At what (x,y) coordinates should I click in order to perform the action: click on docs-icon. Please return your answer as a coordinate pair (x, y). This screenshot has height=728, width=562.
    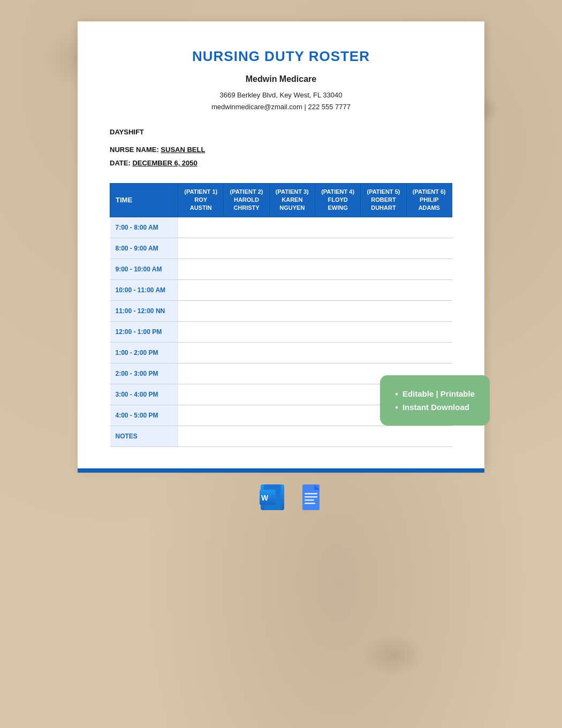
    Looking at the image, I should click on (311, 497).